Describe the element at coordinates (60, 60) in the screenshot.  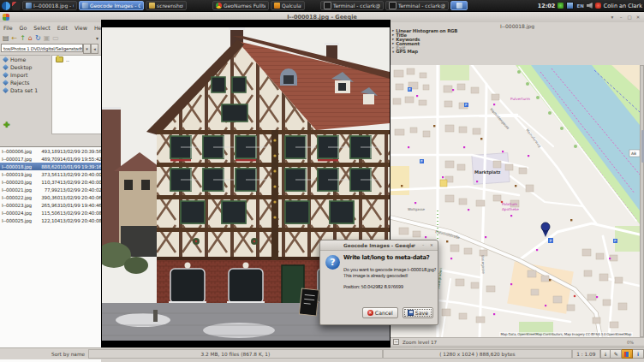
I see `folder-icon` at that location.